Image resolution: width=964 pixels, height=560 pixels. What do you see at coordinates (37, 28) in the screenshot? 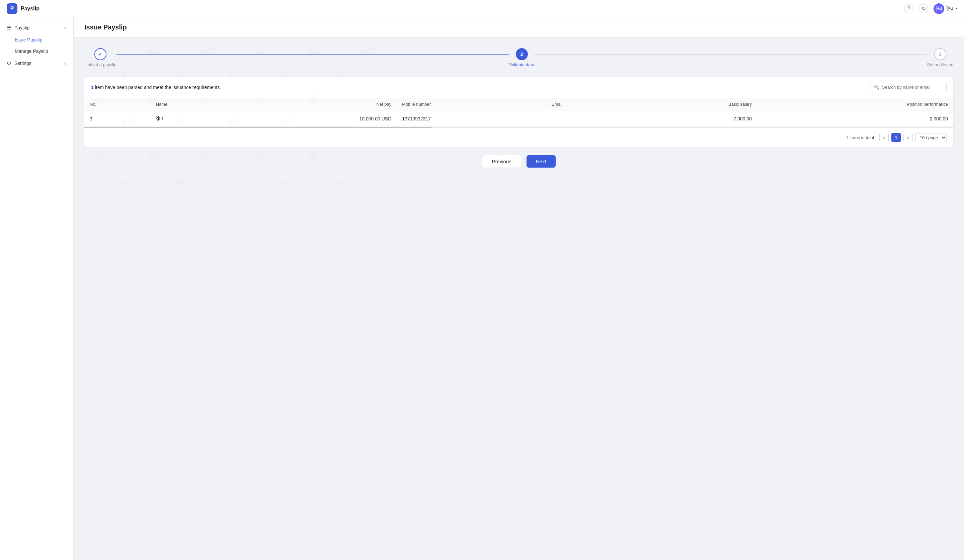
I see `sidebar-item-payslip: ☰ Payslip ∧` at bounding box center [37, 28].